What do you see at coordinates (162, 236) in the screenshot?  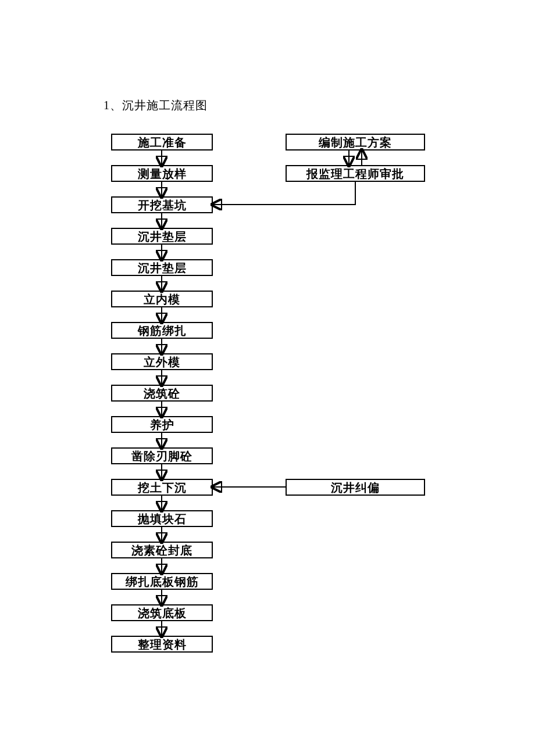 I see `node-n4: 沉井垫层` at bounding box center [162, 236].